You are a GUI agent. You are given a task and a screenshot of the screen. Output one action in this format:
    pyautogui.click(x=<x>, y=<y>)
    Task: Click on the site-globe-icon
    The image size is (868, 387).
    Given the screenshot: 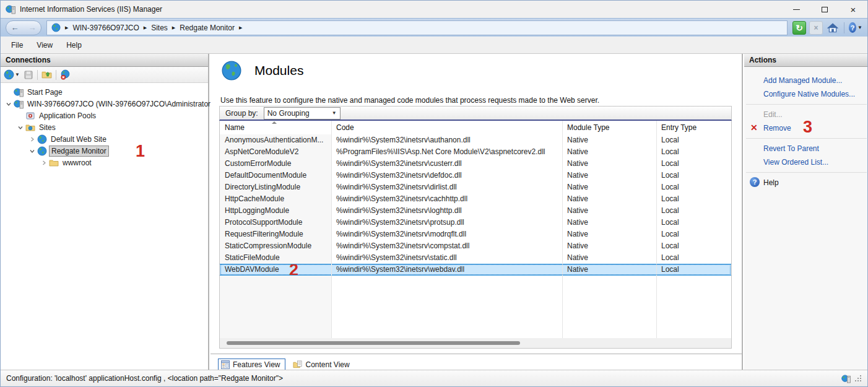 What is the action you would take?
    pyautogui.click(x=43, y=151)
    